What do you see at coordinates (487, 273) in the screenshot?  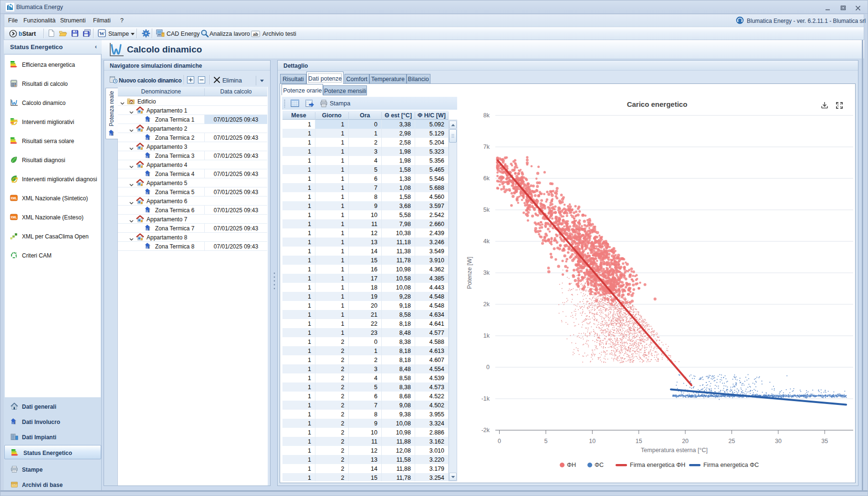 I see `svg-text: 3k` at bounding box center [487, 273].